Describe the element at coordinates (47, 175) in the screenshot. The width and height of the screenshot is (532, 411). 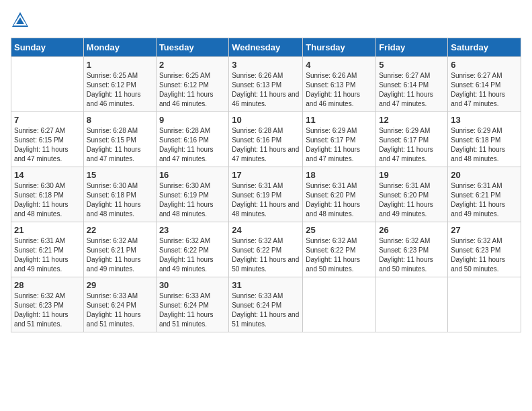
I see `day-number: 14` at that location.